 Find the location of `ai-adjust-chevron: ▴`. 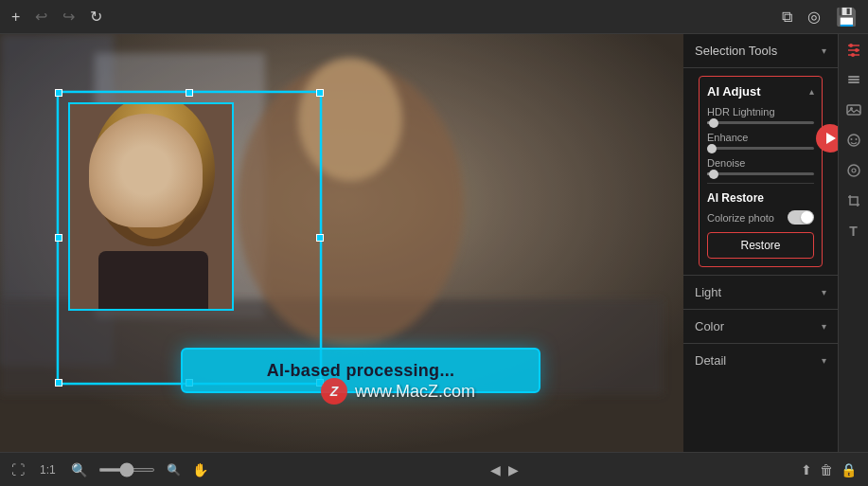

ai-adjust-chevron: ▴ is located at coordinates (812, 91).